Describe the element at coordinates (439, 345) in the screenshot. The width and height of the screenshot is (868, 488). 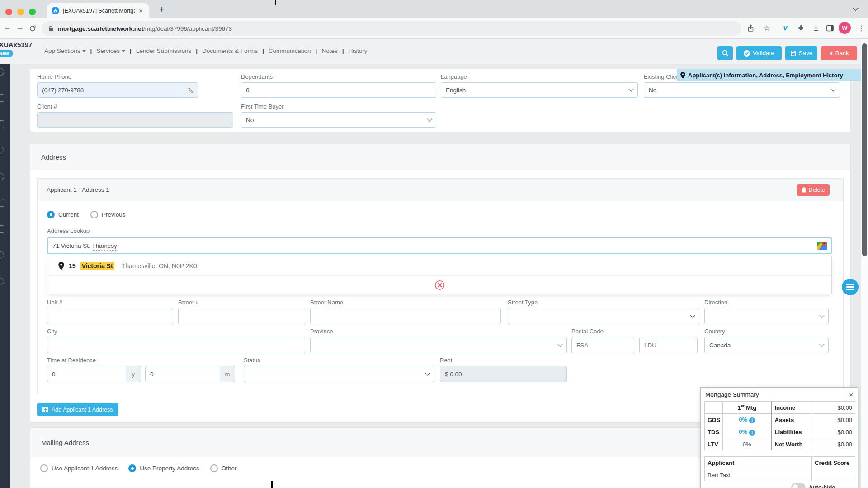
I see `province-select` at that location.